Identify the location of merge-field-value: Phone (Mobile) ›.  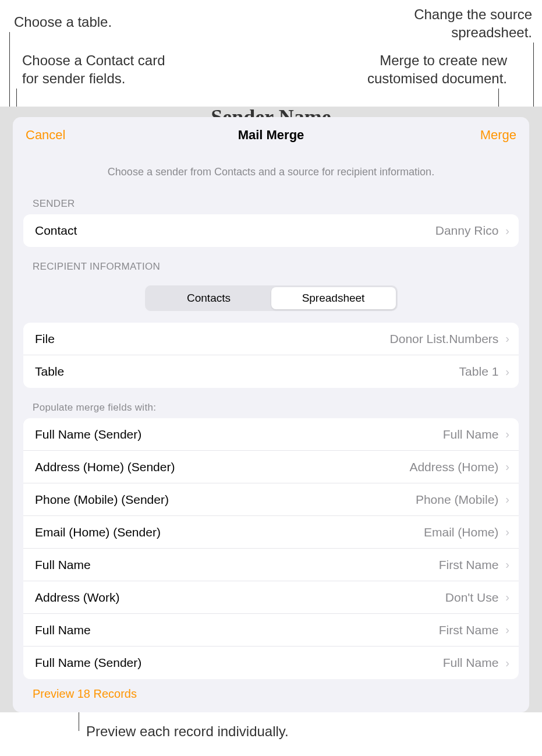
(462, 500).